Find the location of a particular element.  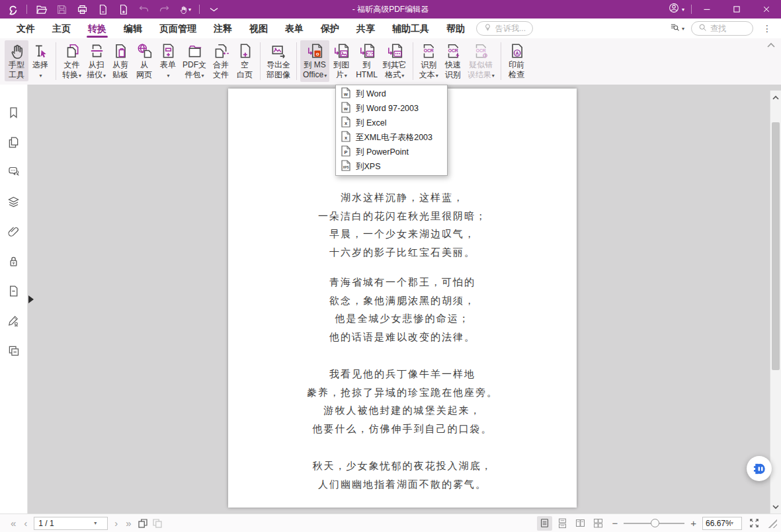

fullscreen-icon is located at coordinates (754, 523).